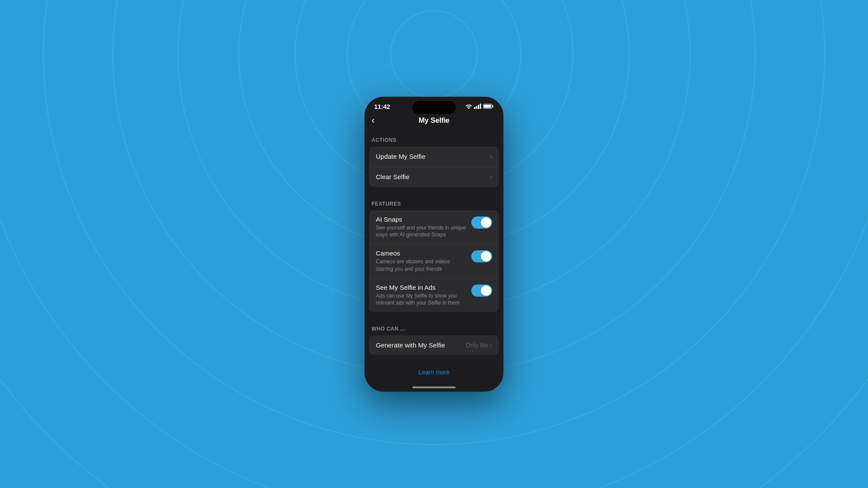 This screenshot has height=488, width=868. What do you see at coordinates (469, 106) in the screenshot?
I see `wifi-icon` at bounding box center [469, 106].